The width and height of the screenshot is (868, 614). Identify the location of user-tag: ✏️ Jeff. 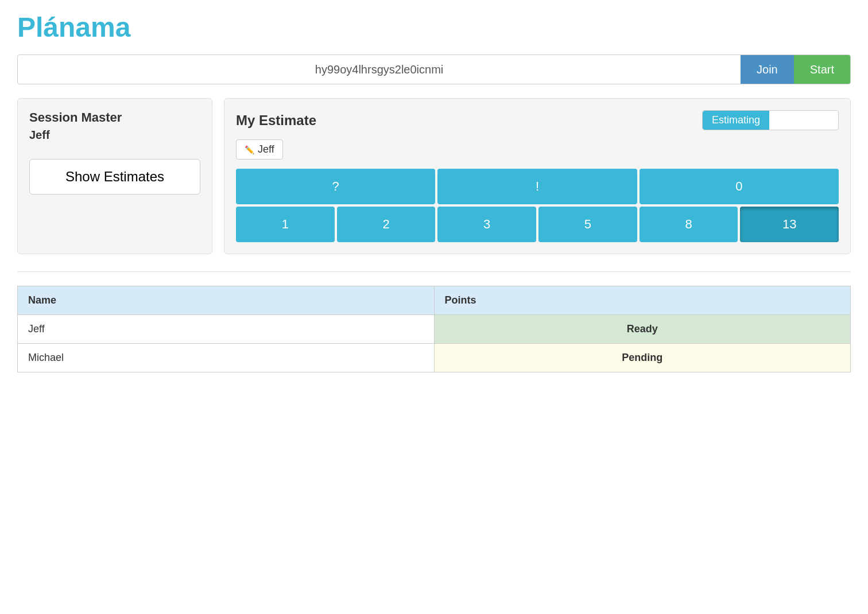
(259, 149).